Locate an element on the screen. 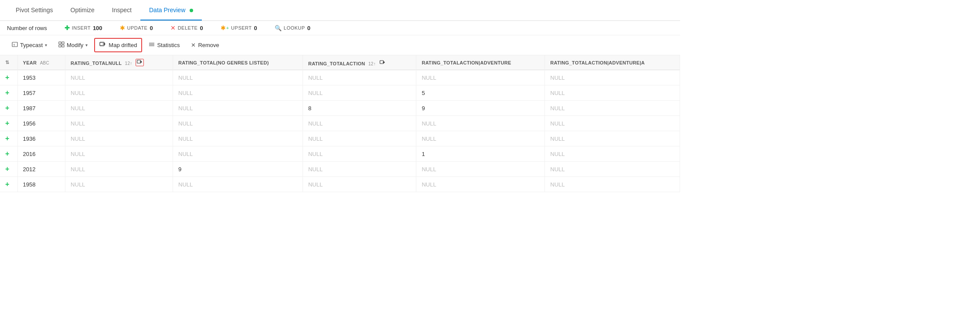 The height and width of the screenshot is (322, 980). col-rating-totalaction-adventure-a: RATING_TOTALACTION|ADVENTURE|A is located at coordinates (612, 63).